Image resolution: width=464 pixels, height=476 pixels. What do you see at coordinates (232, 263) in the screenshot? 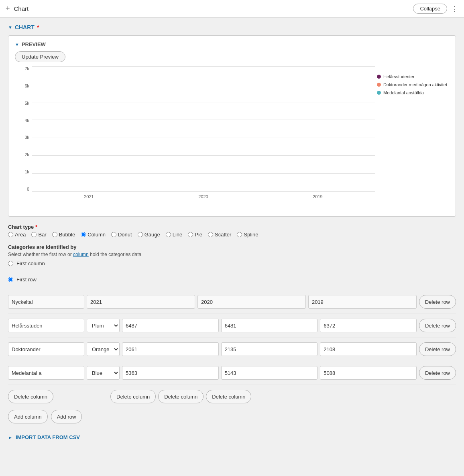
I see `categories-section: Categories are identified by Select whet…` at bounding box center [232, 263].